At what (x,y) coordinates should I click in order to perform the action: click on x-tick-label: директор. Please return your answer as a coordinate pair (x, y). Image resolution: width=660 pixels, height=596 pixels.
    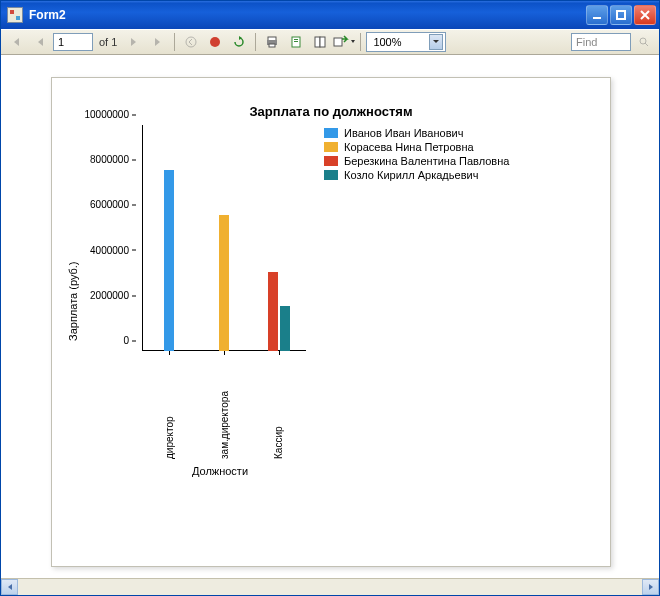
    Looking at the image, I should click on (170, 418).